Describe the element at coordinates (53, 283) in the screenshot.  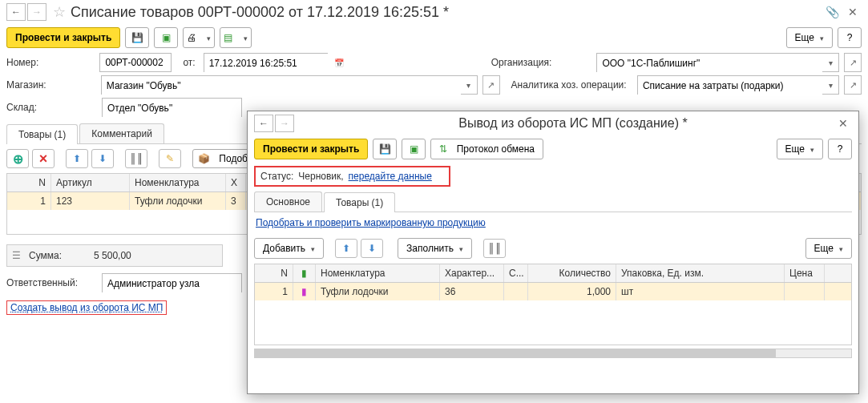
I see `resp-label: Ответственный:` at that location.